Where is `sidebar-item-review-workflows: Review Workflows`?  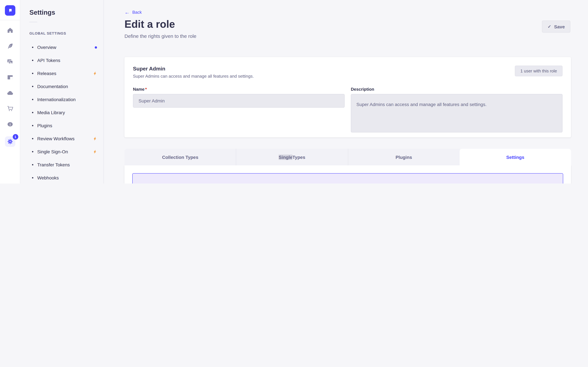
sidebar-item-review-workflows: Review Workflows is located at coordinates (62, 139).